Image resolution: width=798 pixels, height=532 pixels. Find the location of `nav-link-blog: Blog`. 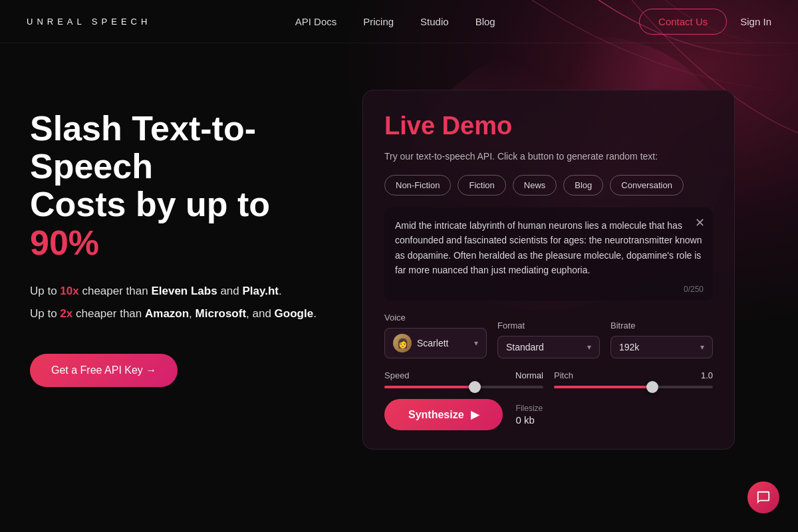

nav-link-blog: Blog is located at coordinates (485, 21).